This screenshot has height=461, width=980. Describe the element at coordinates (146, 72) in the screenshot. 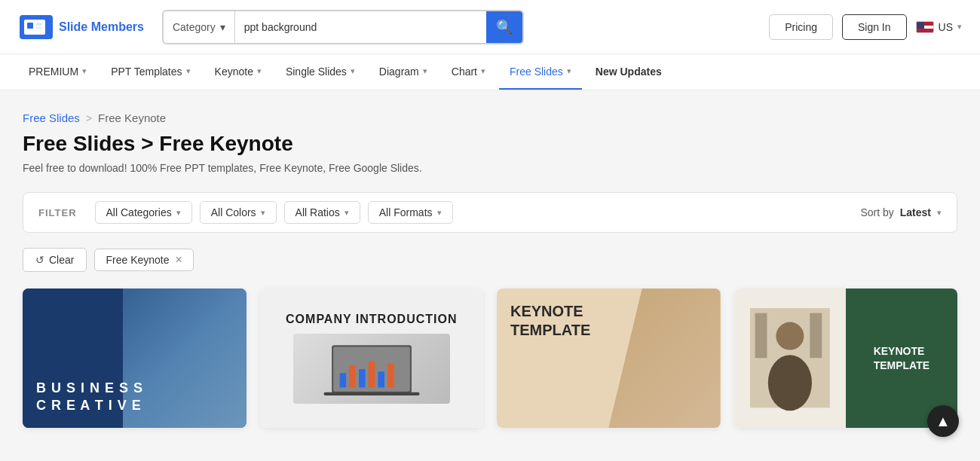

I see `nav-ppt-label: PPT Templates` at that location.